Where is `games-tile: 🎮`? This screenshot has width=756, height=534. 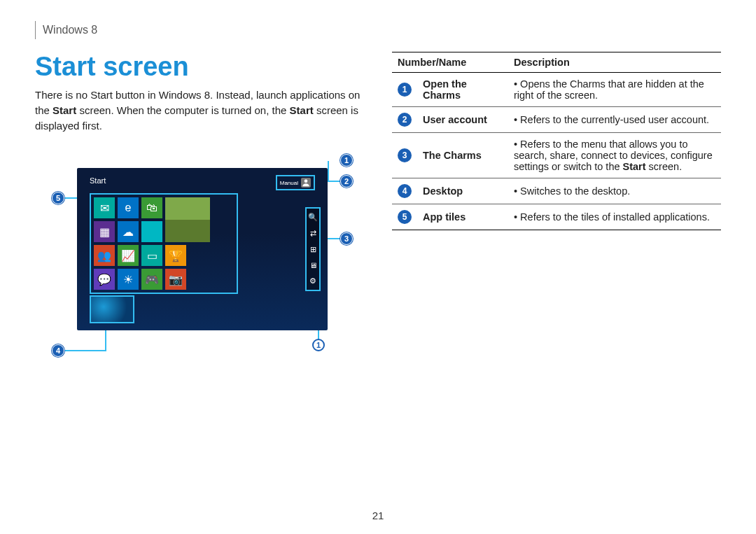
games-tile: 🎮 is located at coordinates (152, 279).